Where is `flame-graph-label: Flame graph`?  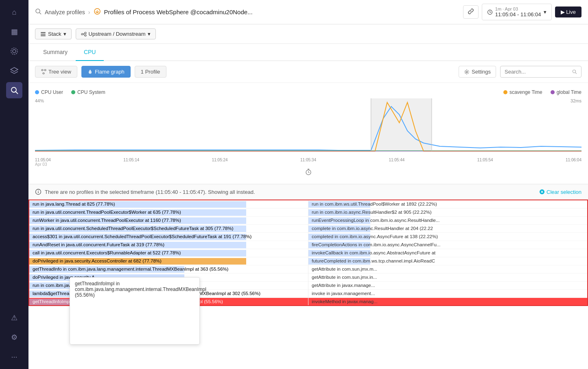 flame-graph-label: Flame graph is located at coordinates (110, 72).